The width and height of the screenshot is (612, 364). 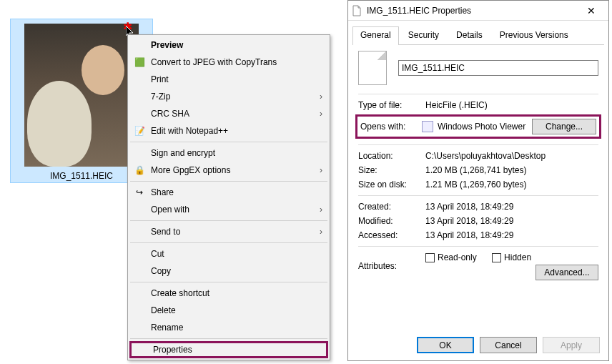 What do you see at coordinates (229, 293) in the screenshot?
I see `menu-create-shortcut: Create shortcut` at bounding box center [229, 293].